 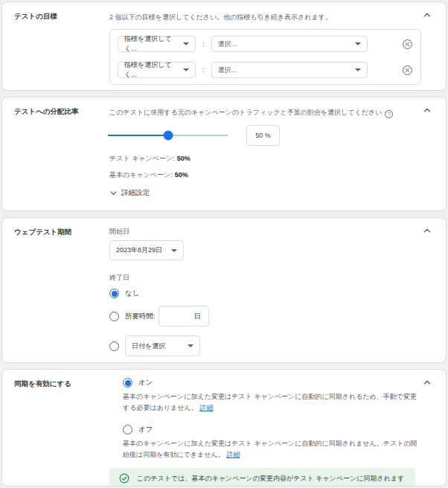 I want to click on traffic-split-slider, so click(x=168, y=135).